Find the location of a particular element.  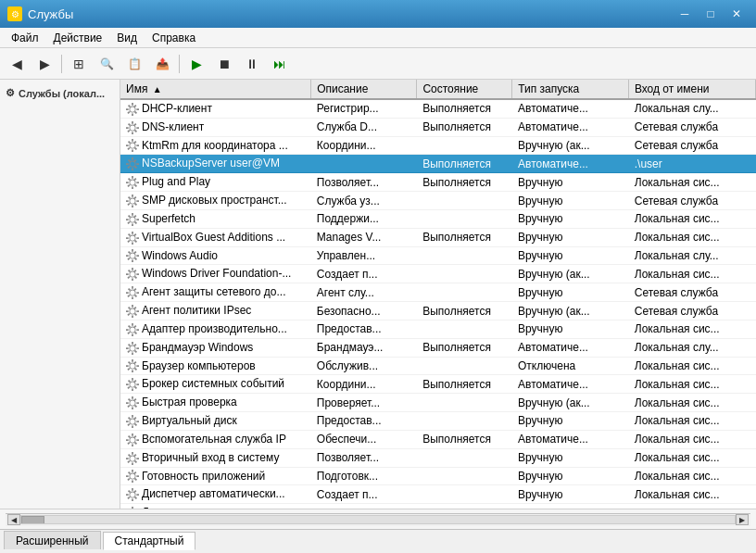

service-desc-cell is located at coordinates (364, 164).